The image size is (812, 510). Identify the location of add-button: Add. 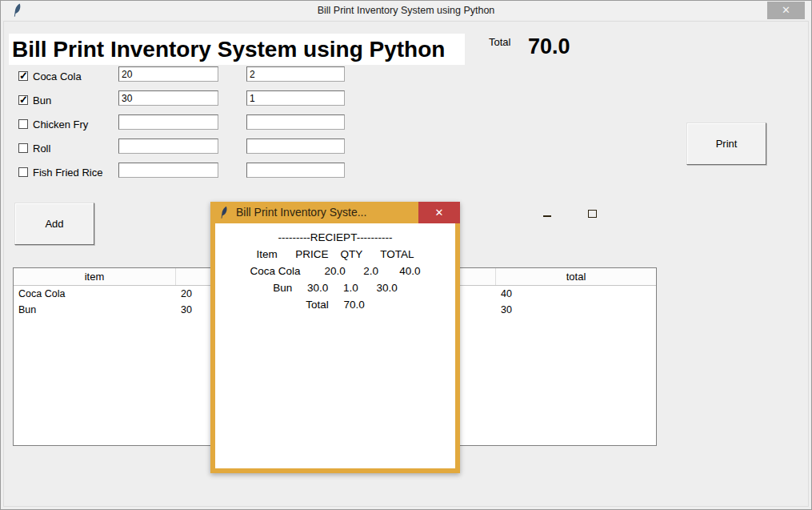
(54, 224).